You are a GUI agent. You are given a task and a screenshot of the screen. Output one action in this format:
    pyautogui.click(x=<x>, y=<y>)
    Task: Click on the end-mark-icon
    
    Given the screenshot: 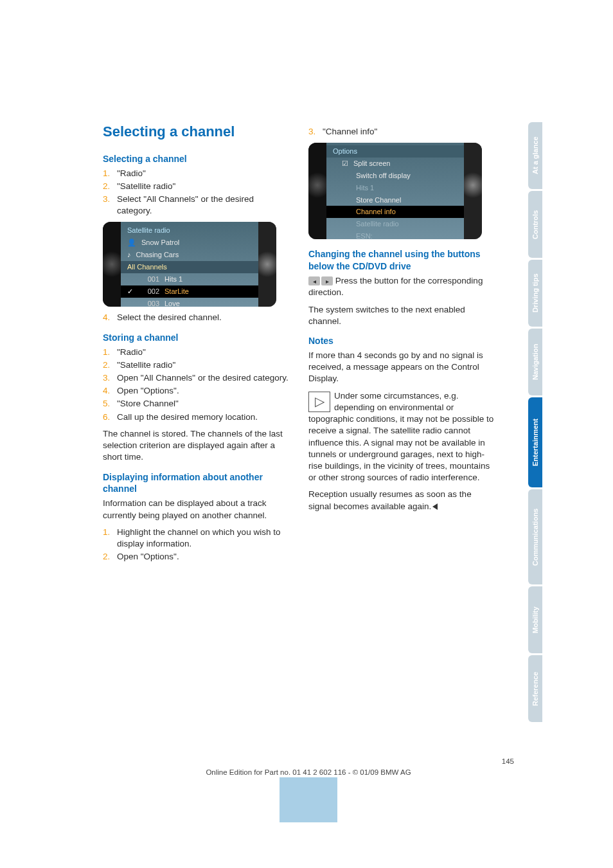 What is the action you would take?
    pyautogui.click(x=435, y=507)
    